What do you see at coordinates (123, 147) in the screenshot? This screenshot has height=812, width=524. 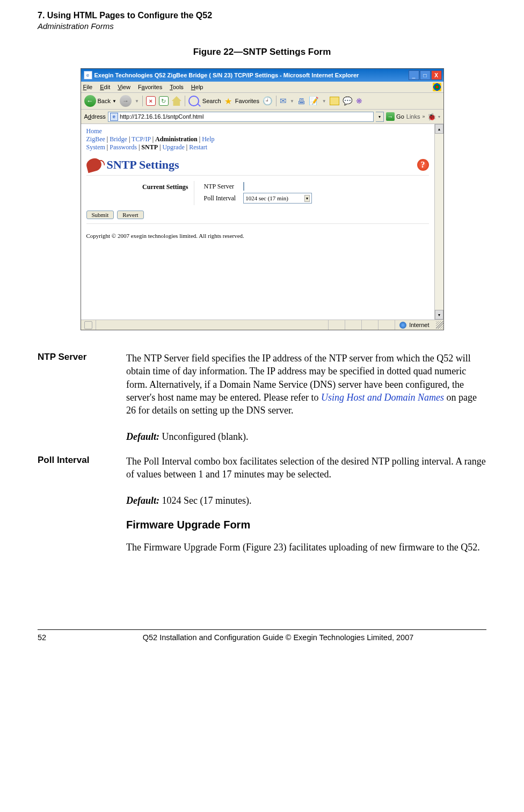 I see `nav-passwords: Passwords` at bounding box center [123, 147].